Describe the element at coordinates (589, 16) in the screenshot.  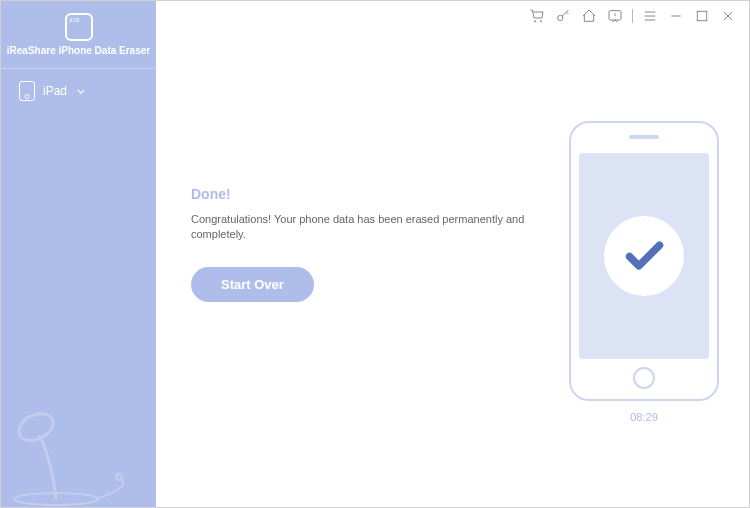
I see `home-icon` at that location.